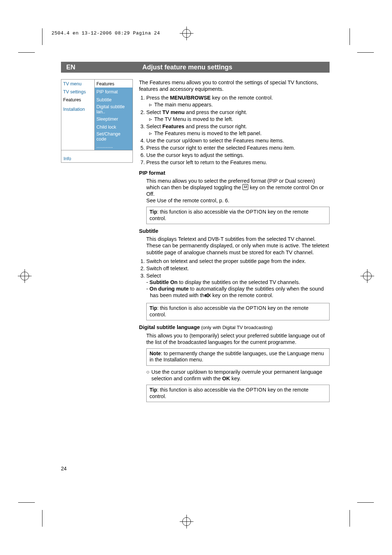  Describe the element at coordinates (113, 109) in the screenshot. I see `menu-item-digital-subtitle-lang: Digital subtitle lan..` at that location.